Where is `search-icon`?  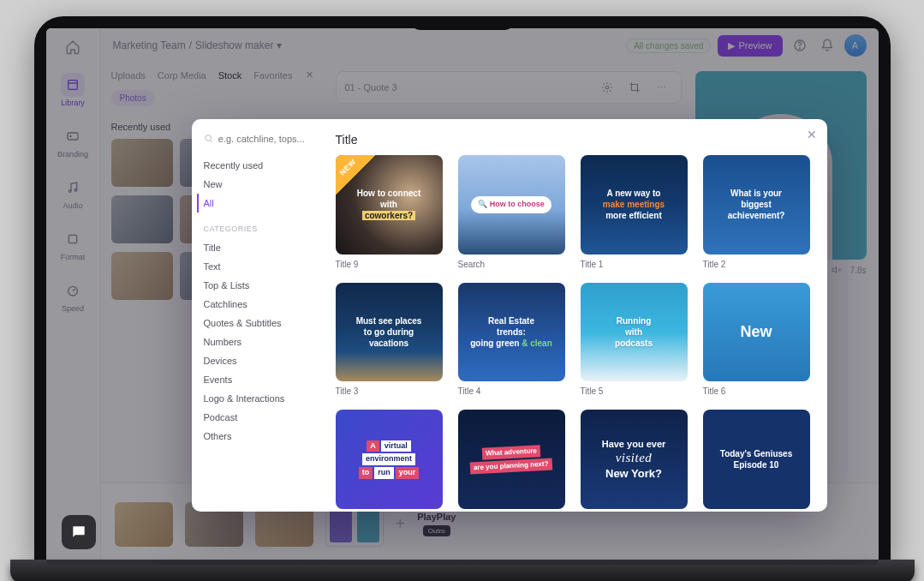
search-icon is located at coordinates (209, 139).